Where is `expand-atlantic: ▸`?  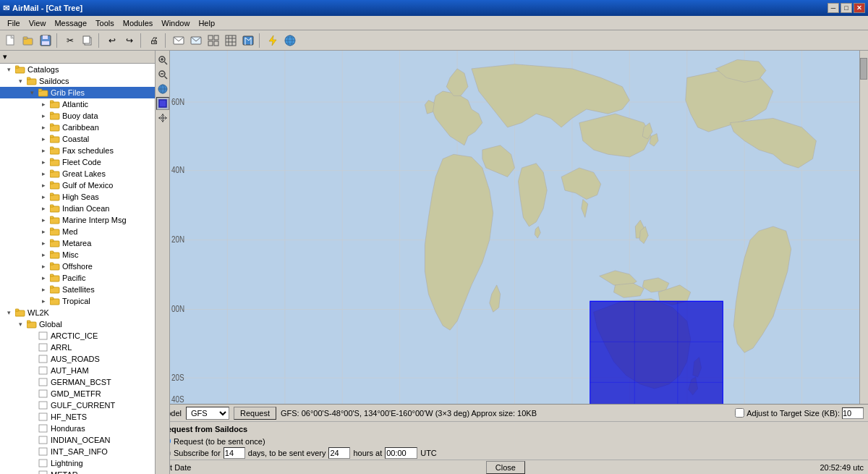 expand-atlantic: ▸ is located at coordinates (43, 104).